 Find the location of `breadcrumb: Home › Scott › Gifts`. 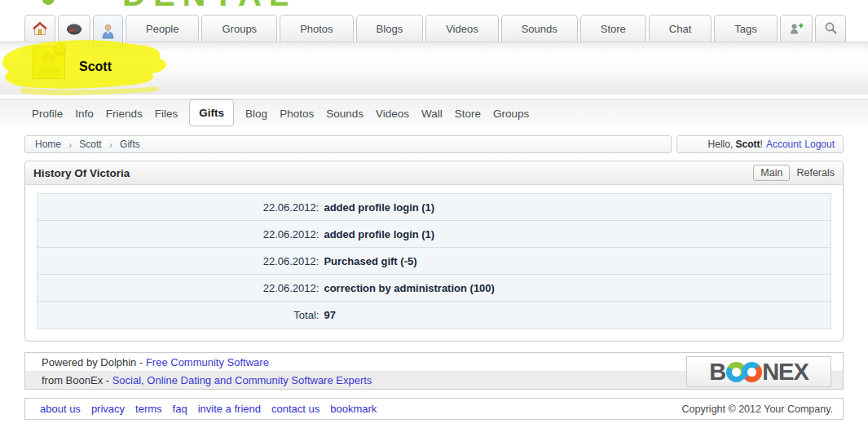

breadcrumb: Home › Scott › Gifts is located at coordinates (348, 144).